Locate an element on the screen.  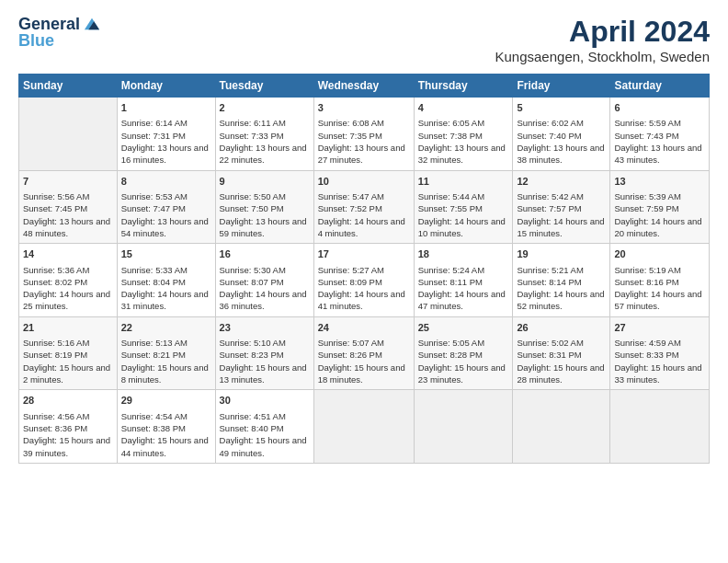
calendar-cell: 2Sunrise: 6:11 AMSunset: 7:33 PMDaylight… is located at coordinates (265, 134).